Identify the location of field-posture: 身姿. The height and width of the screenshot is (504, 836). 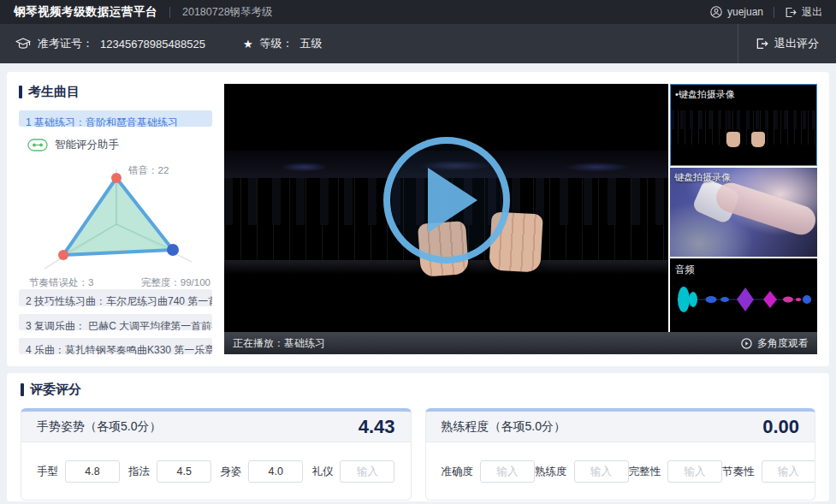
(262, 471).